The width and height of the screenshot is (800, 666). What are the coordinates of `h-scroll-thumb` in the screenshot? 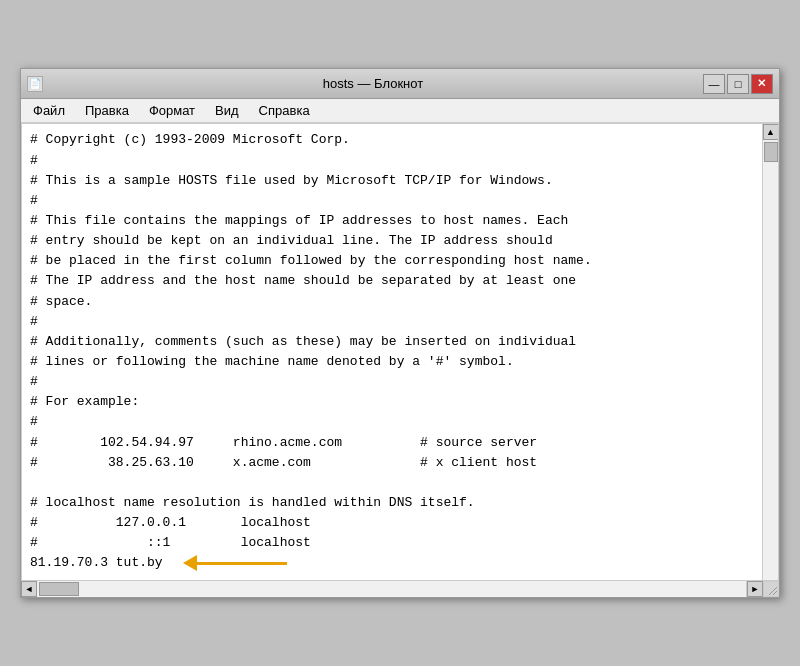 It's located at (59, 589).